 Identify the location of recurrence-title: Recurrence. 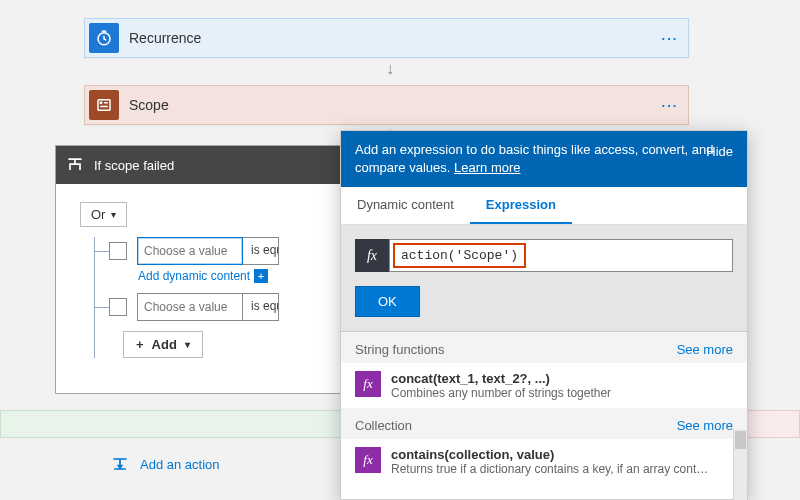
(388, 38).